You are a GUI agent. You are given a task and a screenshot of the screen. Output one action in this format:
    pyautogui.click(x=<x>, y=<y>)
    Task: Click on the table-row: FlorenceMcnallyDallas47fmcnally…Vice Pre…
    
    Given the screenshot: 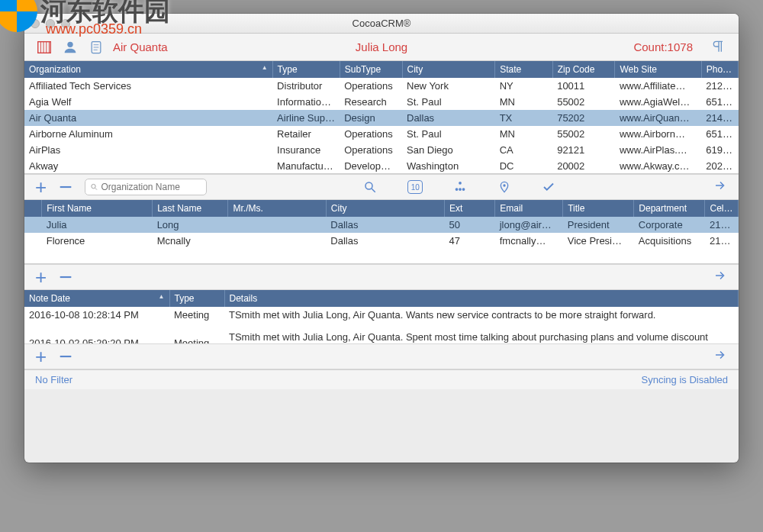 What is the action you would take?
    pyautogui.click(x=382, y=241)
    